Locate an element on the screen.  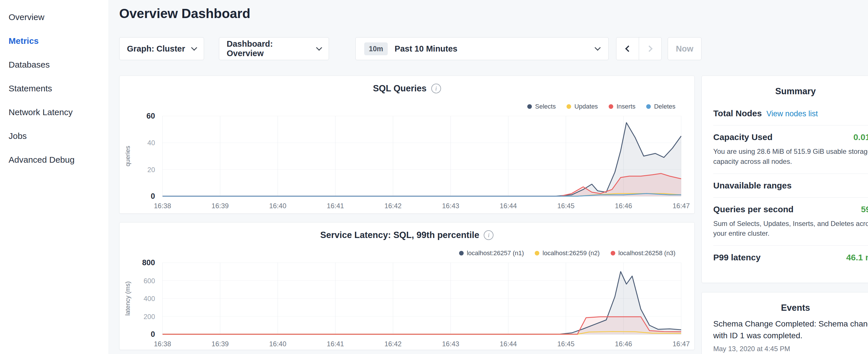
time-range-selector: 10m Past 10 Minutes is located at coordinates (482, 49).